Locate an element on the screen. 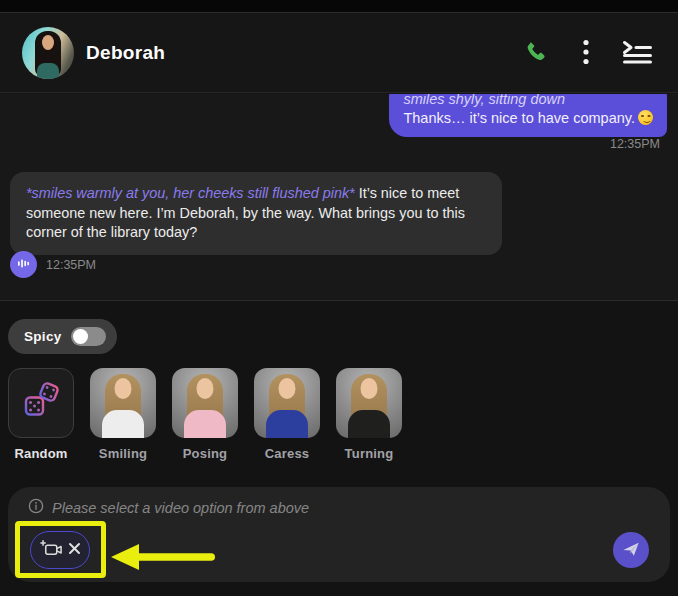 This screenshot has height=596, width=678. send-message-button is located at coordinates (631, 550).